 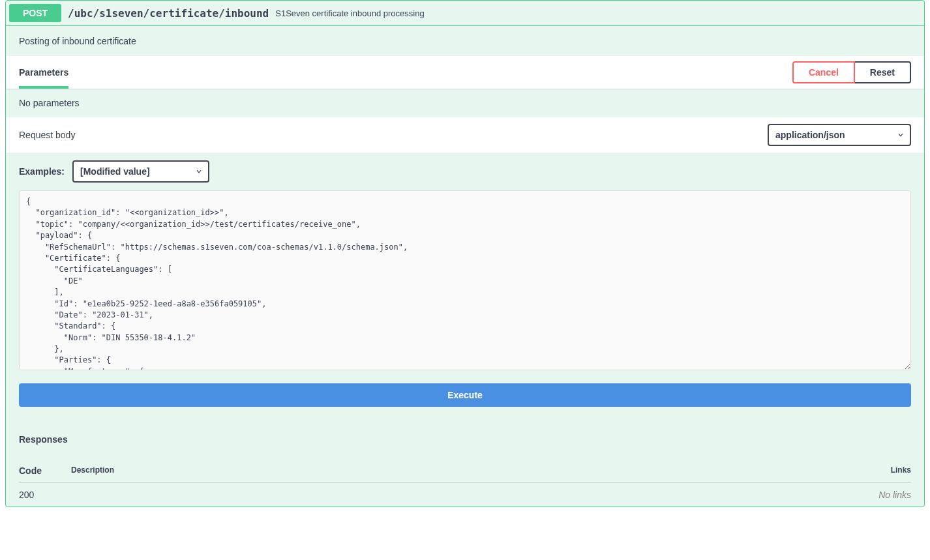 What do you see at coordinates (465, 103) in the screenshot?
I see `no-parameters-text: No parameters` at bounding box center [465, 103].